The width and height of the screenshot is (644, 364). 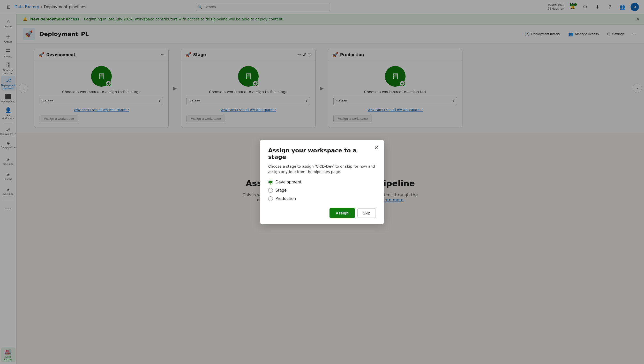 What do you see at coordinates (271, 182) in the screenshot?
I see `radio-development` at bounding box center [271, 182].